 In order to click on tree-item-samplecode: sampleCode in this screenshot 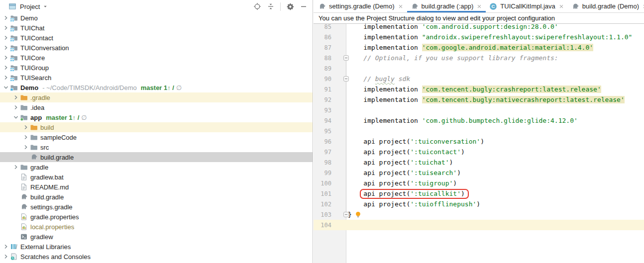, I will do `click(156, 137)`.